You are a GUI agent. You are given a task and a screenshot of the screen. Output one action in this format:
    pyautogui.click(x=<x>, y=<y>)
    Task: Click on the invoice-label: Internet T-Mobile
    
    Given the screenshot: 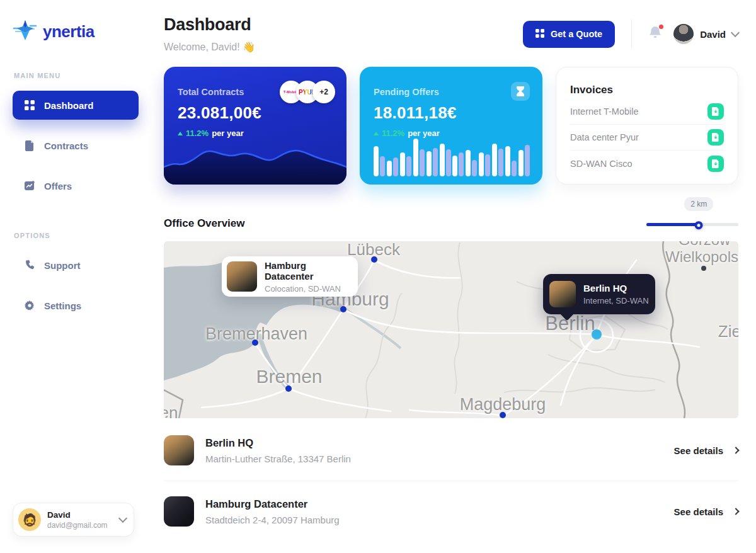 What is the action you would take?
    pyautogui.click(x=605, y=111)
    